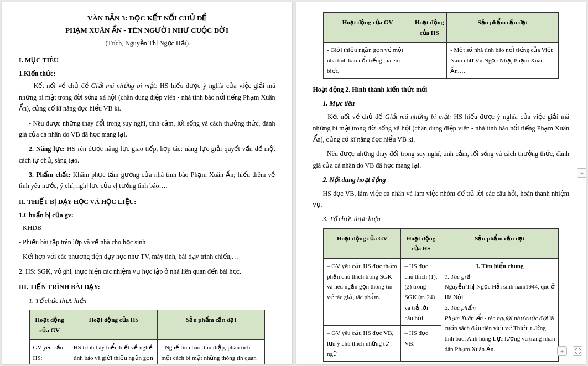 This screenshot has width=588, height=366. Describe the element at coordinates (50, 175) in the screenshot. I see `label-phamchat: 3. Phẩm chất:` at that location.